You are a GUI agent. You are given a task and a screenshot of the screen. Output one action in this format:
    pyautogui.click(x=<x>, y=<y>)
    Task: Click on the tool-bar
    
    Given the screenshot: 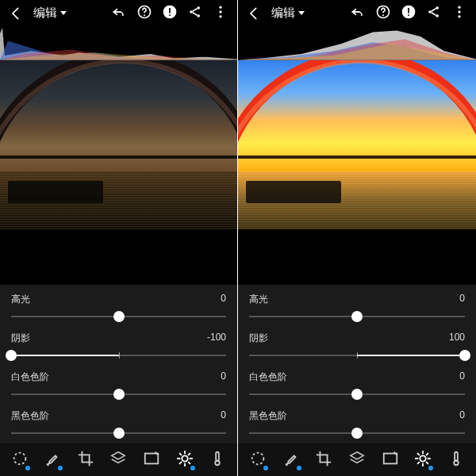 What is the action you would take?
    pyautogui.click(x=119, y=460)
    